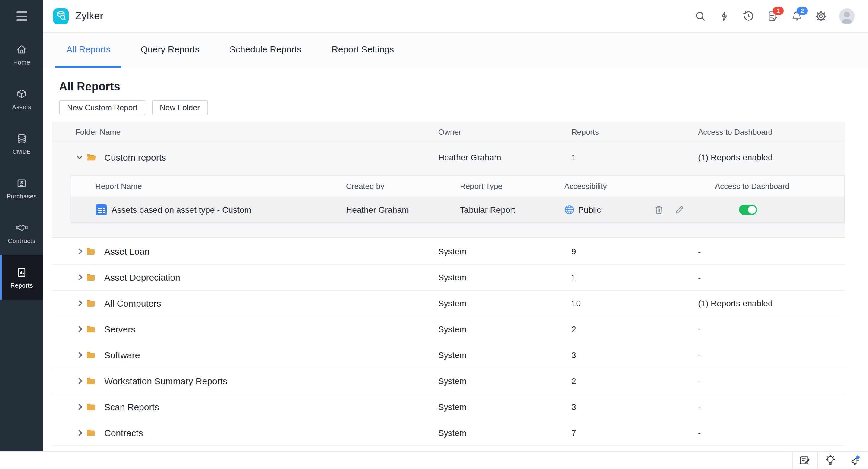  What do you see at coordinates (488, 210) in the screenshot?
I see `report-type: Tabular Report` at bounding box center [488, 210].